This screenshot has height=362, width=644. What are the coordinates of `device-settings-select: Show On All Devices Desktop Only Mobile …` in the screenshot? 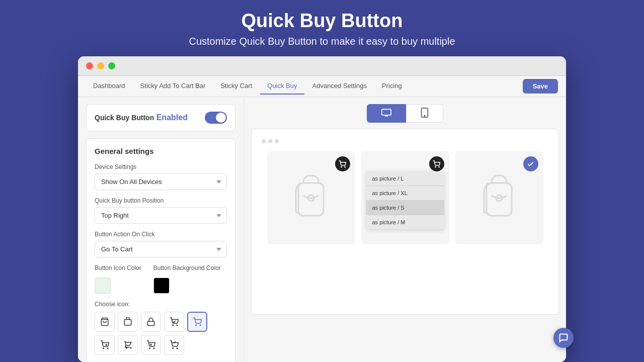 It's located at (161, 182).